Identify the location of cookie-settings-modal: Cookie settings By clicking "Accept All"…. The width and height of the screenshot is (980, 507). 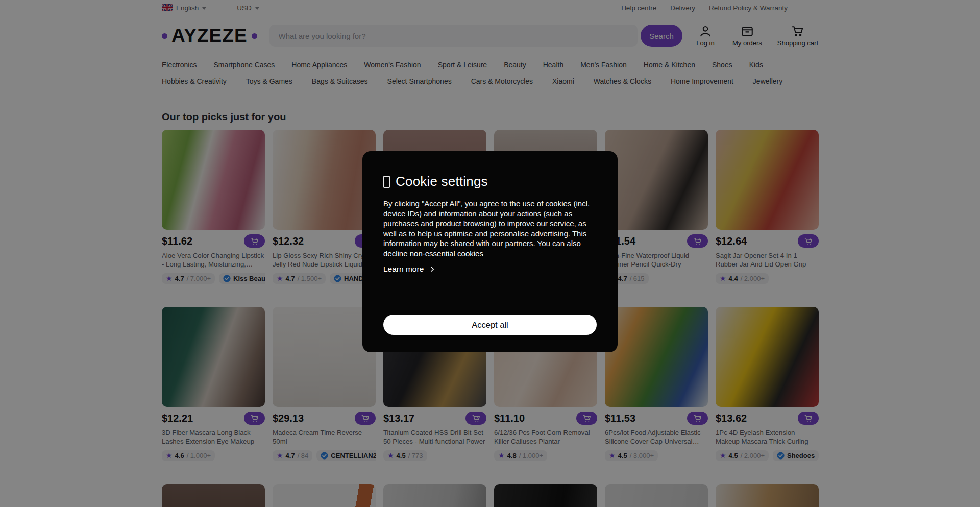
(490, 252).